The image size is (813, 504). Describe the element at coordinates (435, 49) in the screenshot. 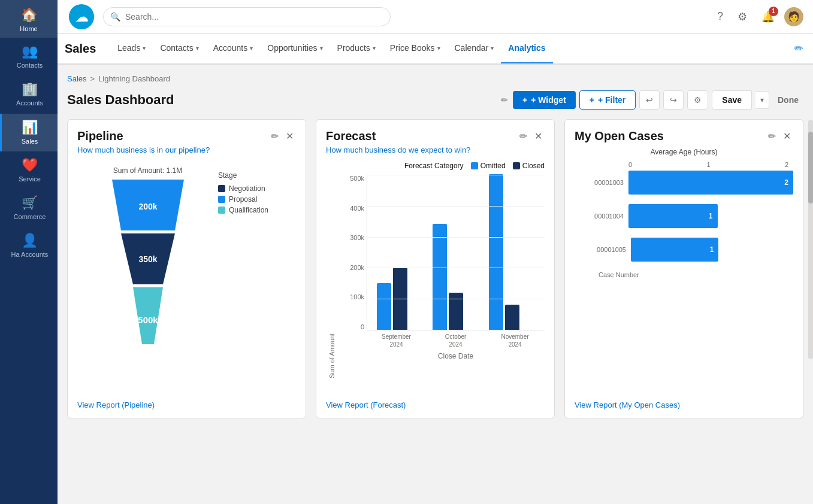

I see `app-navigation: Sales Leads ▾ Contacts ▾ Accounts ▾ Oppo…` at that location.